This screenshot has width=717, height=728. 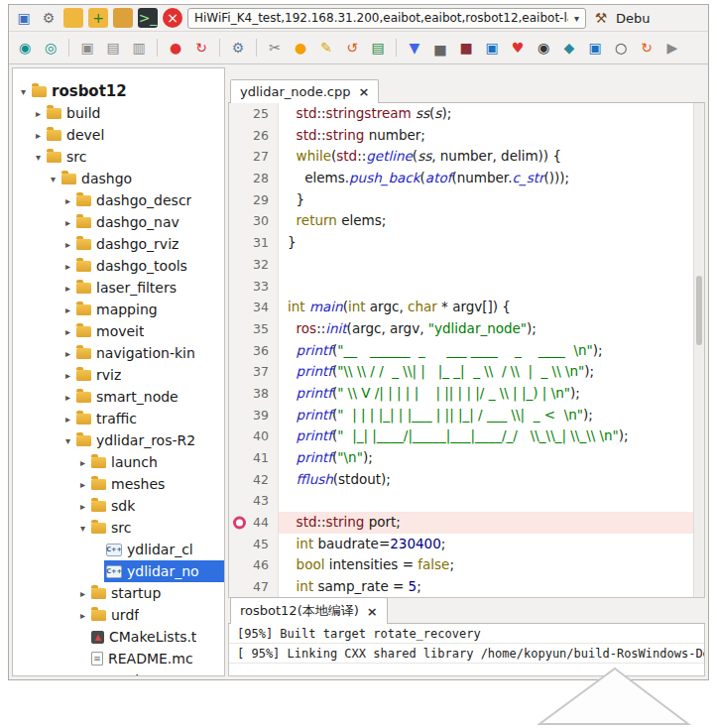 I want to click on tree-item-content: dashgo_rviz, so click(x=149, y=244).